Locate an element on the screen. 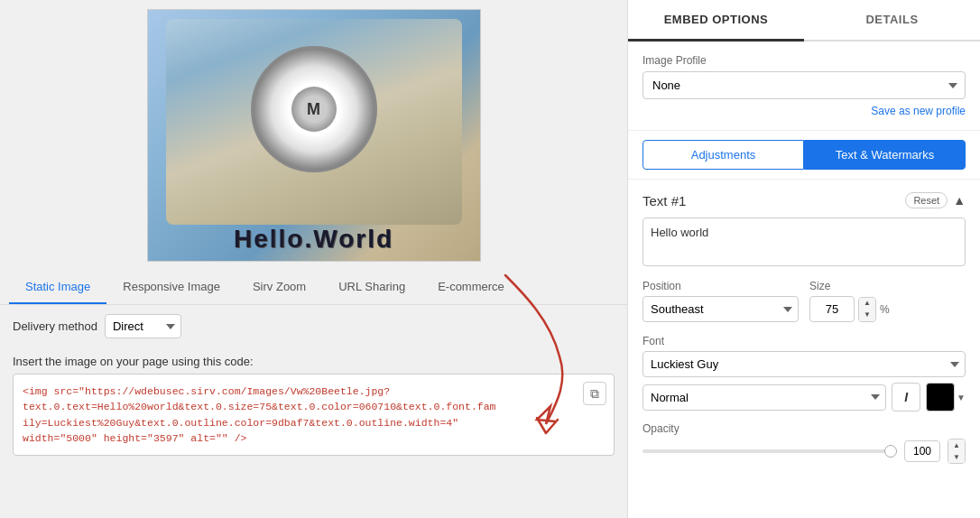 The width and height of the screenshot is (980, 518). size-input is located at coordinates (832, 309).